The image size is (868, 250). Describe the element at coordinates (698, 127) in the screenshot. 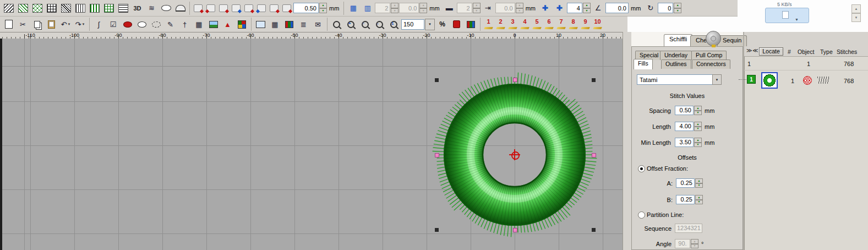

I see `length-spinner: ▲▼` at that location.